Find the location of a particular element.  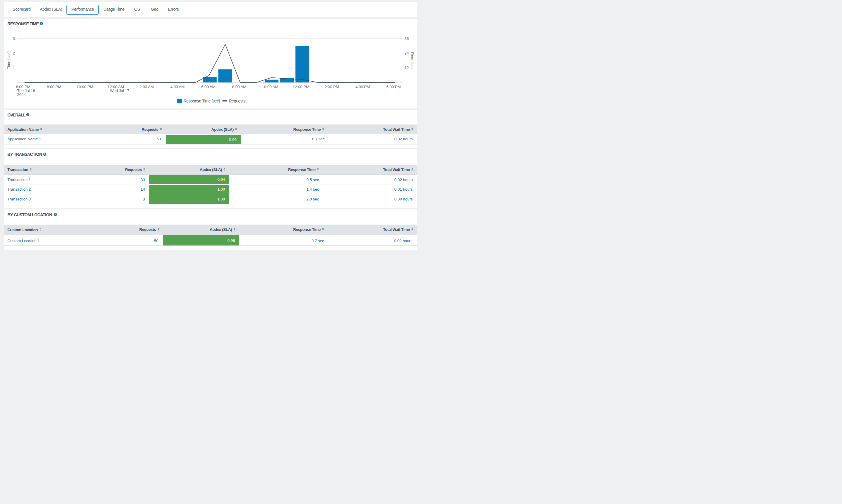

svg-text: 2:00 PM is located at coordinates (332, 86).